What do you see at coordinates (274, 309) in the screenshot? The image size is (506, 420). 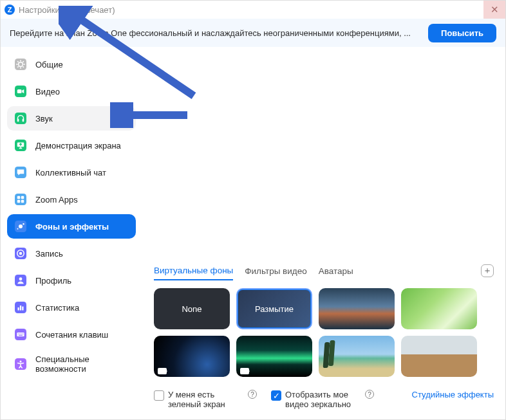 I see `background-tile-label: Размытие` at bounding box center [274, 309].